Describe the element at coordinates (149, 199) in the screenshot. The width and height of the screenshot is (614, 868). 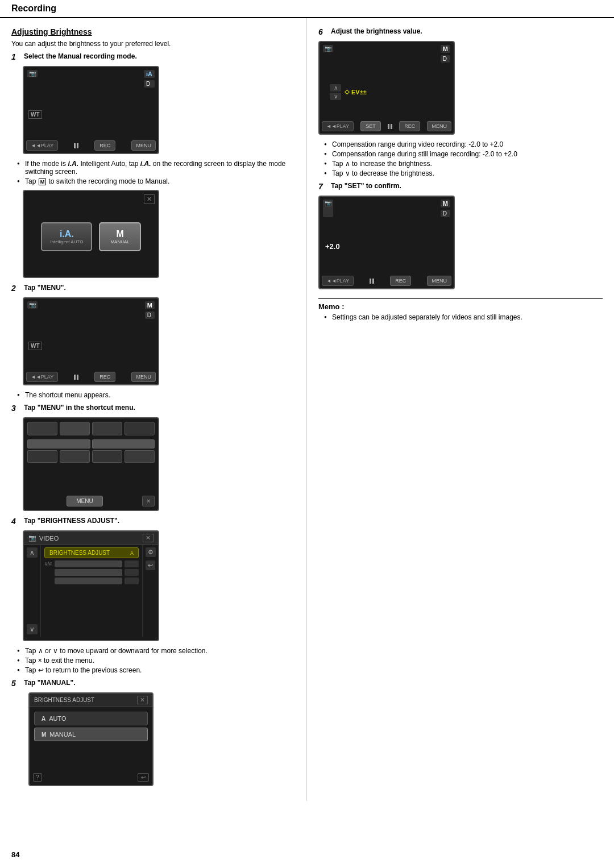
I see `mode-close-icon: ✕` at that location.